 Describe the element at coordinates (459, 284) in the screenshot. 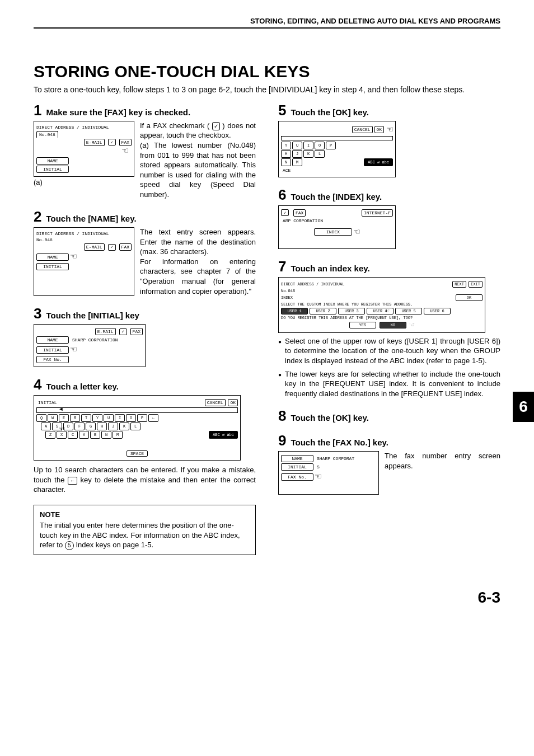

I see `next-button: NEXT` at that location.